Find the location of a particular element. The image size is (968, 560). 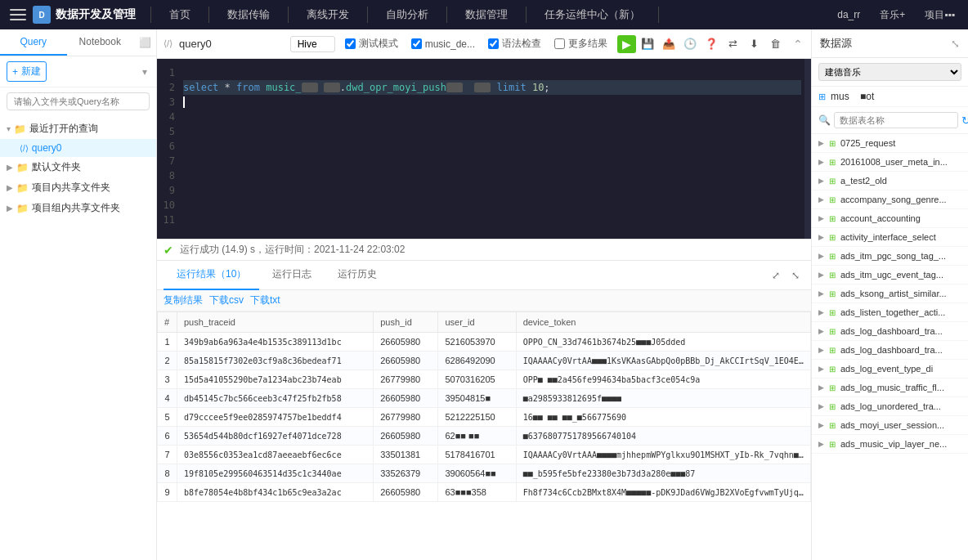

tab-log: 运行日志 is located at coordinates (292, 276).